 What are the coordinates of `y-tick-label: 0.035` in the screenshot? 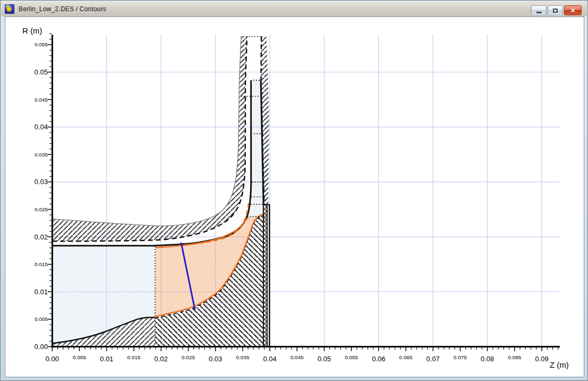 It's located at (42, 154).